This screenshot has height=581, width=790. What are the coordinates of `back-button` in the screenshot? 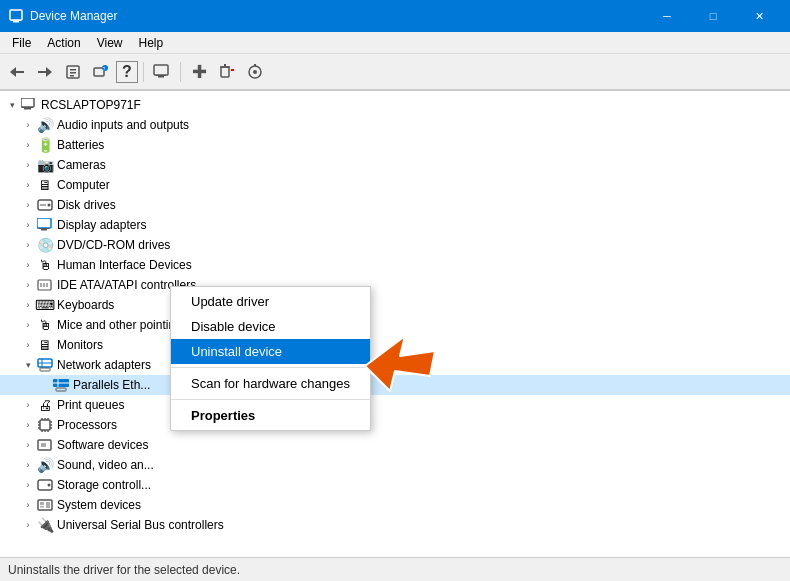 It's located at (17, 72).